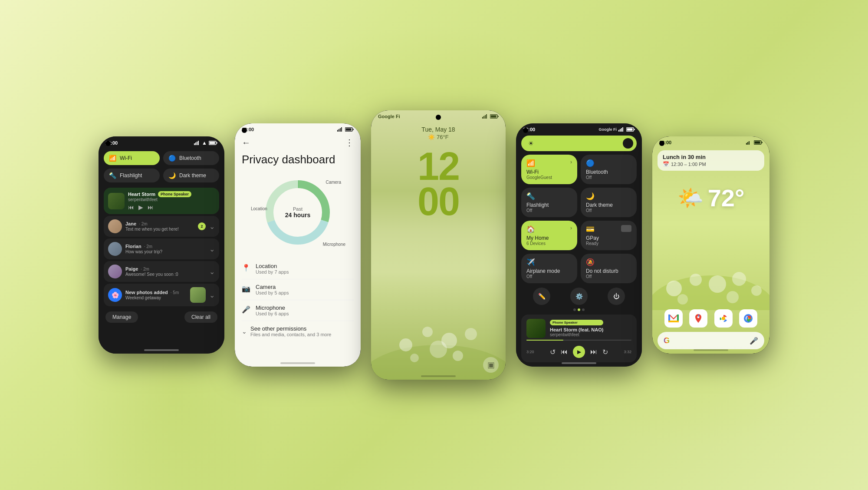  What do you see at coordinates (191, 175) in the screenshot?
I see `darktheme-tile: 🌙 Dark theme` at bounding box center [191, 175].